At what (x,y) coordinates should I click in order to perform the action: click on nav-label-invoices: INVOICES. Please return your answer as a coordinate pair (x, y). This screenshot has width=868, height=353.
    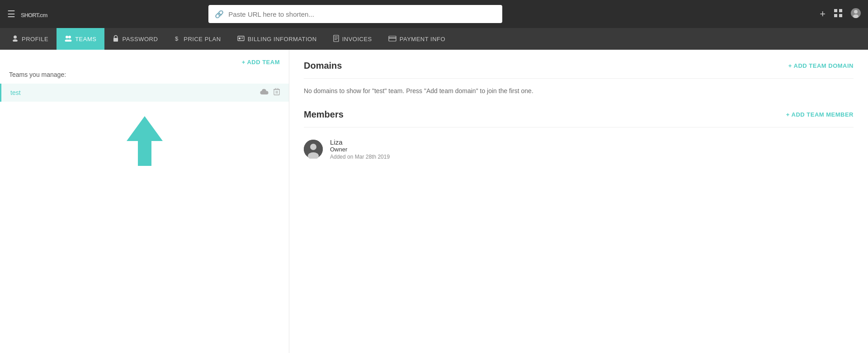
    Looking at the image, I should click on (357, 39).